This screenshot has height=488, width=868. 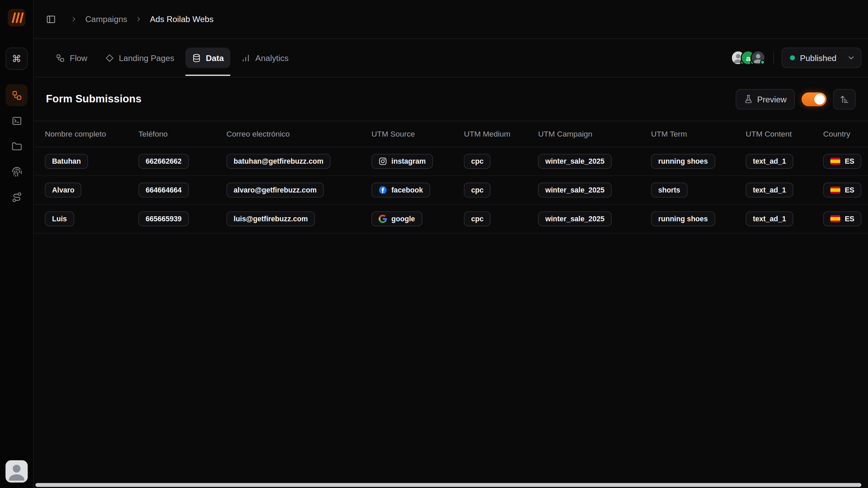 What do you see at coordinates (63, 190) in the screenshot?
I see `cell-name-pill: Alvaro` at bounding box center [63, 190].